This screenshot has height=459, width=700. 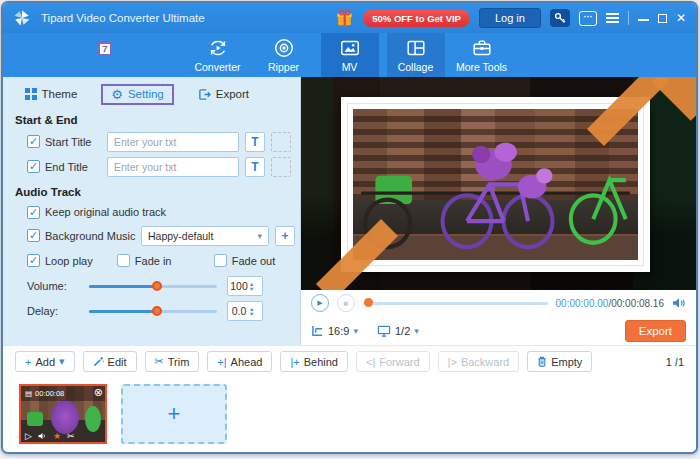 I want to click on trash-icon, so click(x=542, y=362).